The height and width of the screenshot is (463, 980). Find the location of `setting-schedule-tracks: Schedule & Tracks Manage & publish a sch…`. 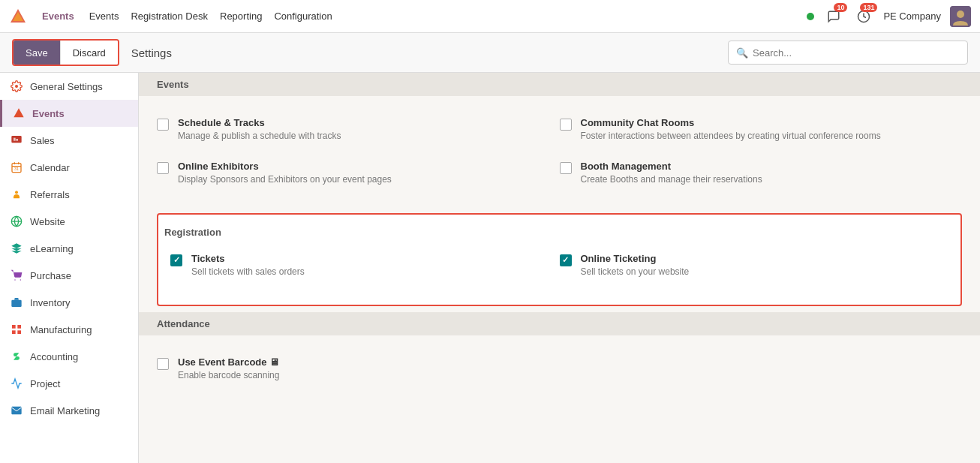

setting-schedule-tracks: Schedule & Tracks Manage & publish a sch… is located at coordinates (359, 130).